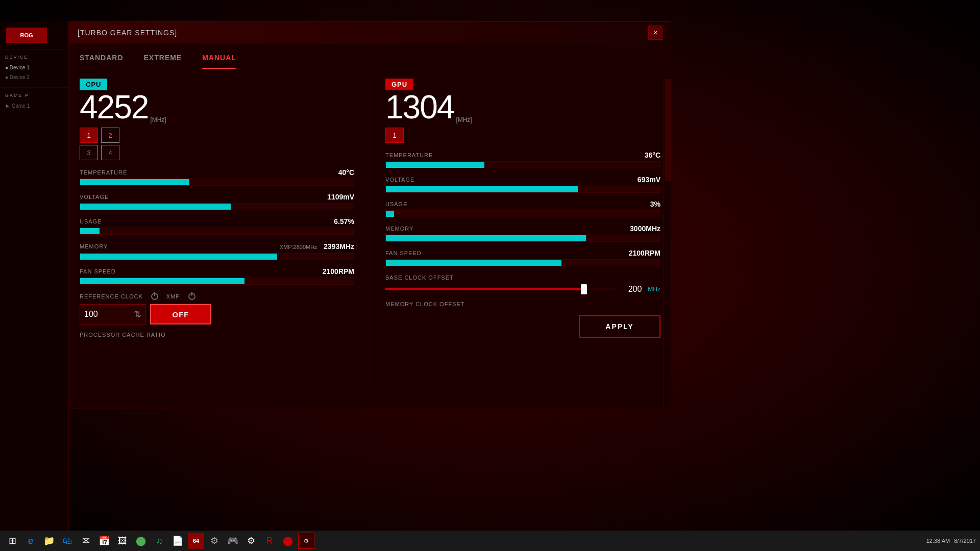 This screenshot has height=551, width=980. I want to click on xmp-toggle: OFF, so click(181, 314).